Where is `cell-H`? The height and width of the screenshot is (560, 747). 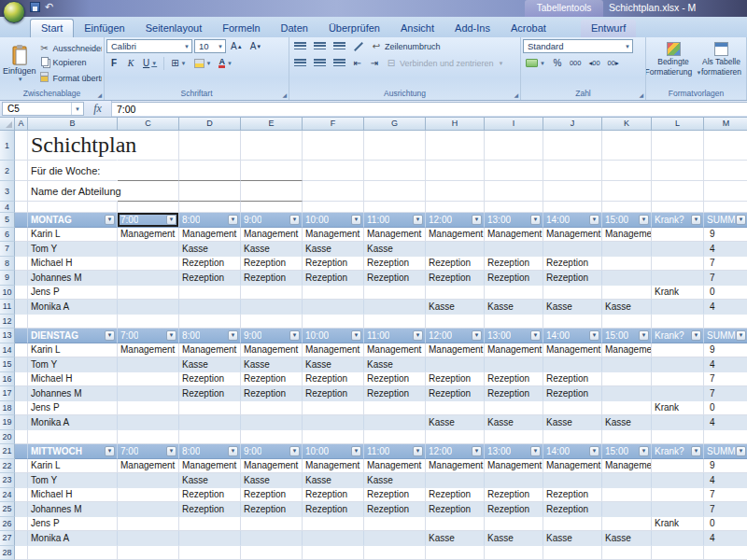
cell-H is located at coordinates (456, 438).